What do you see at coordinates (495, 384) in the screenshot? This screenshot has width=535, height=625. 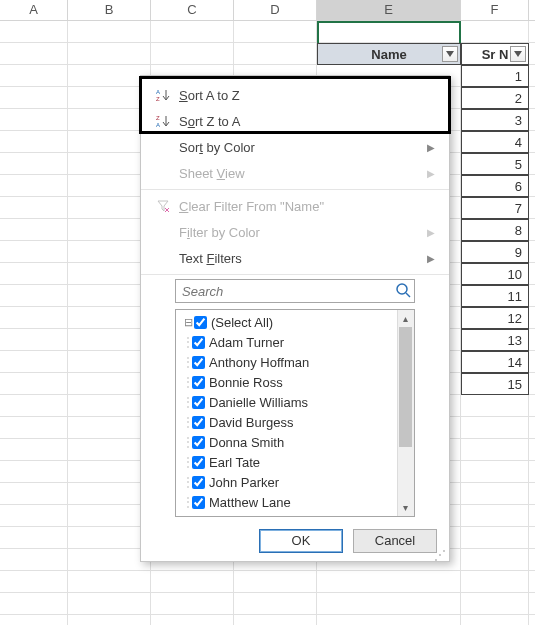 I see `cell-srn: 15` at bounding box center [495, 384].